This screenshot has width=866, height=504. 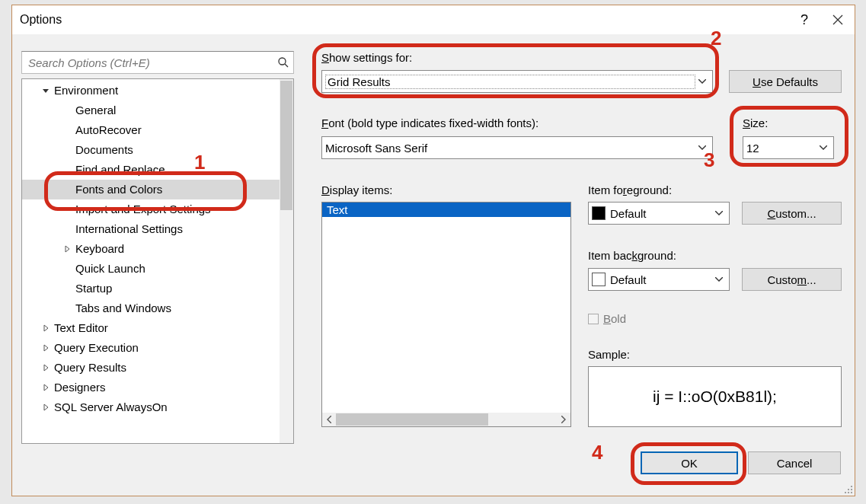 I want to click on search-options-field, so click(x=158, y=62).